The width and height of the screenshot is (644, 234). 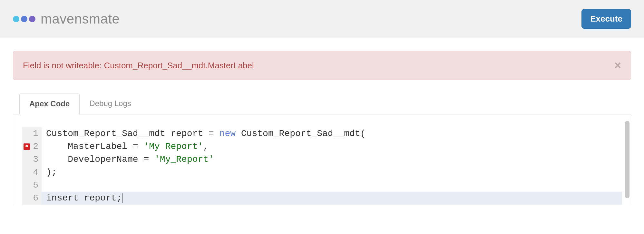 I want to click on error-alert: Field is not writeable: Custom_Report_Sa…, so click(x=322, y=65).